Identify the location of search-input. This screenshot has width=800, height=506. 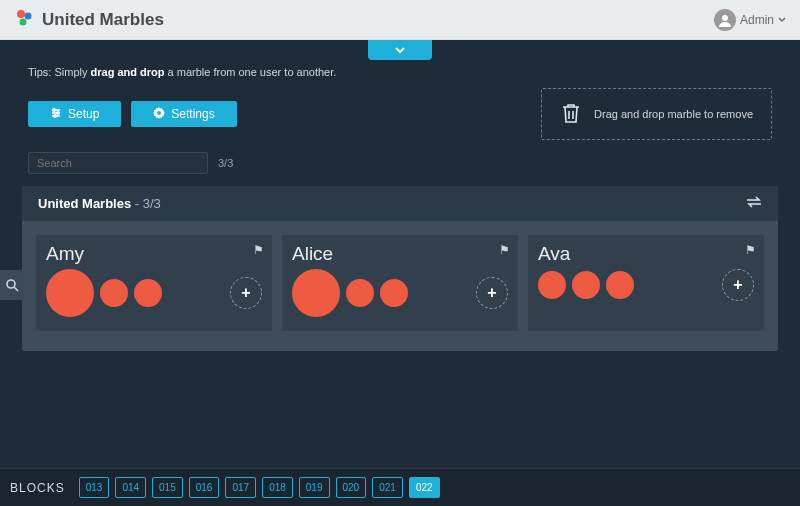
(118, 163).